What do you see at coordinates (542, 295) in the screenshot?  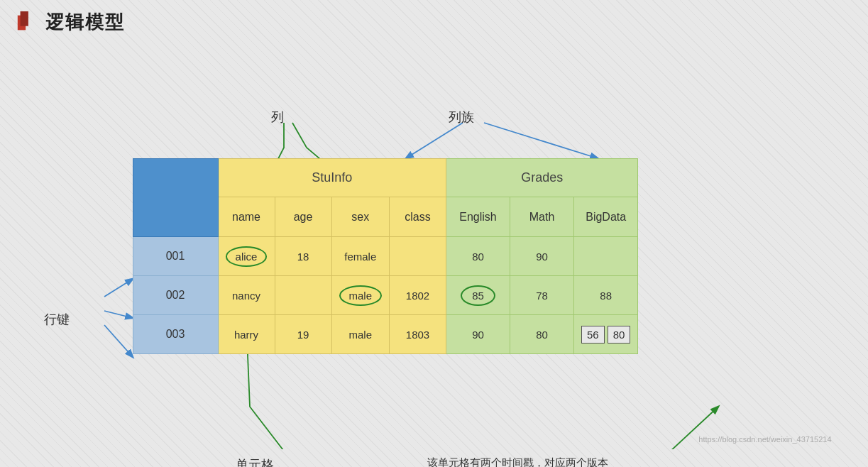 I see `cell-002-math: 78` at bounding box center [542, 295].